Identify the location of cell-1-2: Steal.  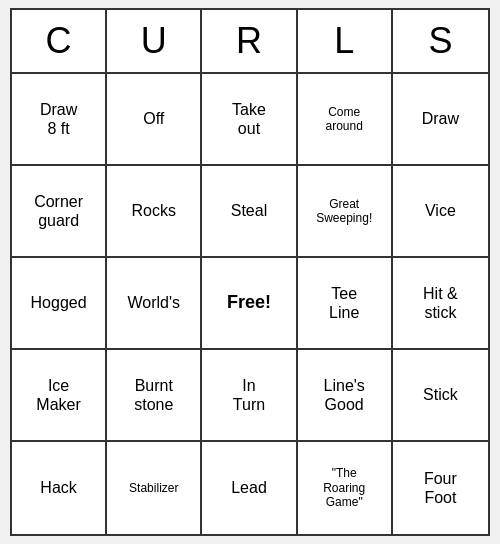
(250, 212).